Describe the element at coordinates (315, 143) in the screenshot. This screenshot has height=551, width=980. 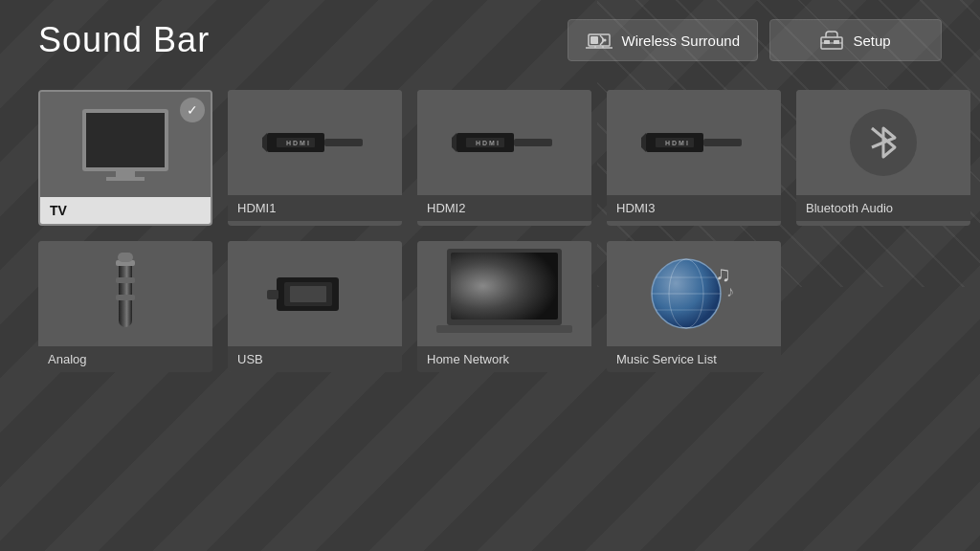
I see `hdmi1-cable-icon: HDMI` at that location.